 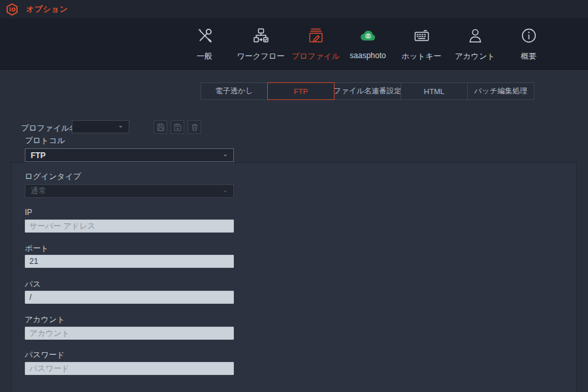 What do you see at coordinates (476, 37) in the screenshot?
I see `person-icon` at bounding box center [476, 37].